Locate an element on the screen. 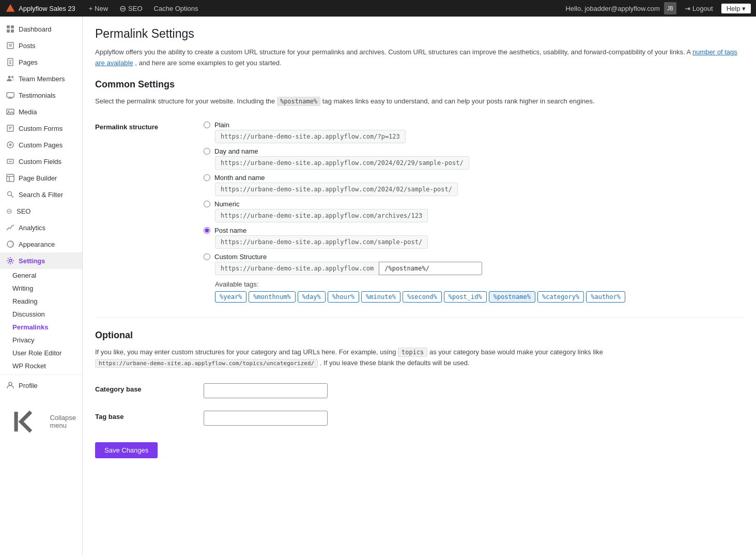  custom-structure-radio is located at coordinates (207, 257).